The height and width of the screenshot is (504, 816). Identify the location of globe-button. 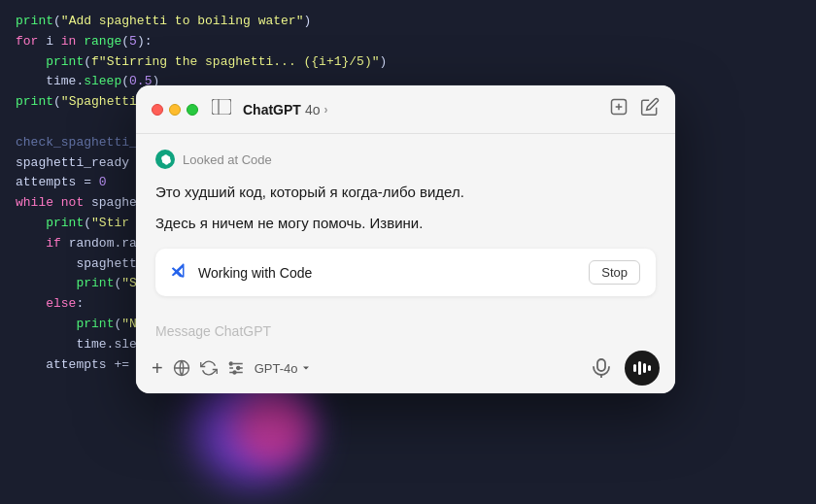
(182, 368).